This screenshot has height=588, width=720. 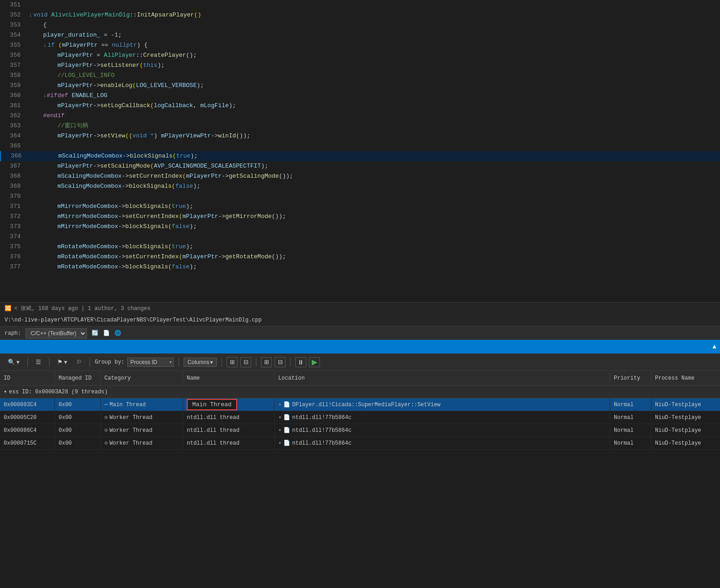 What do you see at coordinates (62, 362) in the screenshot?
I see `flag-button: ⚑ ▾` at bounding box center [62, 362].